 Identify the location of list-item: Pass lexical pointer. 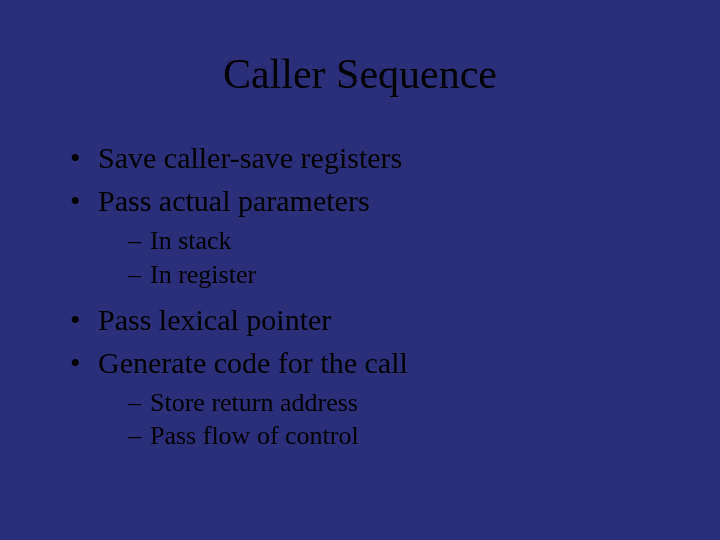
(370, 320).